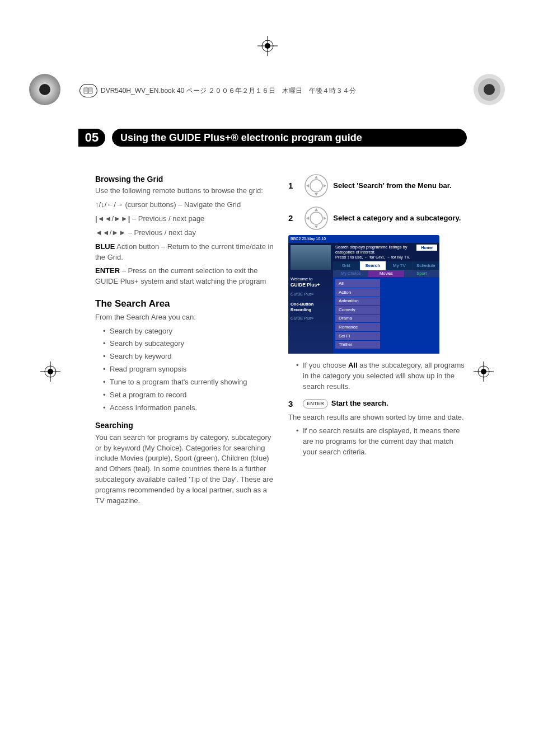  Describe the element at coordinates (185, 304) in the screenshot. I see `heading-search-area: The Search Area` at that location.